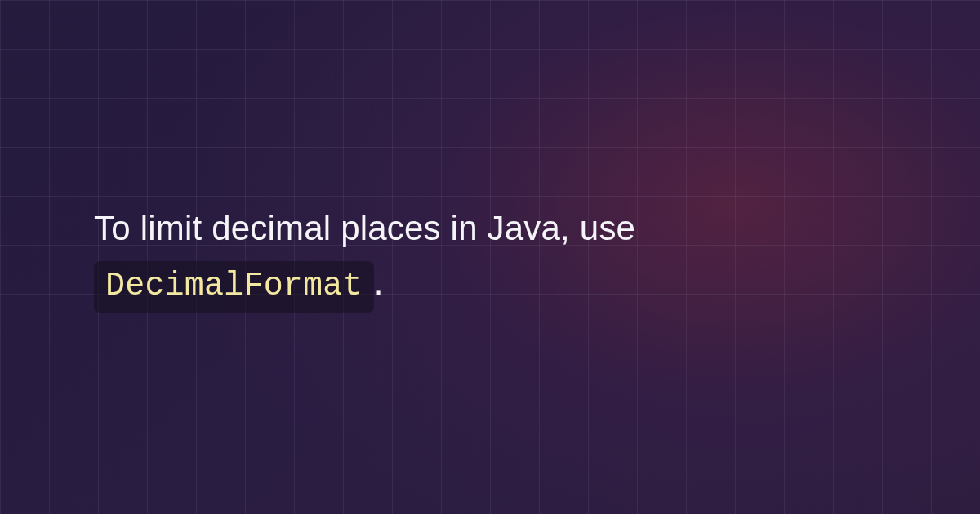 This screenshot has height=514, width=980. Describe the element at coordinates (379, 282) in the screenshot. I see `headline-post: .` at that location.